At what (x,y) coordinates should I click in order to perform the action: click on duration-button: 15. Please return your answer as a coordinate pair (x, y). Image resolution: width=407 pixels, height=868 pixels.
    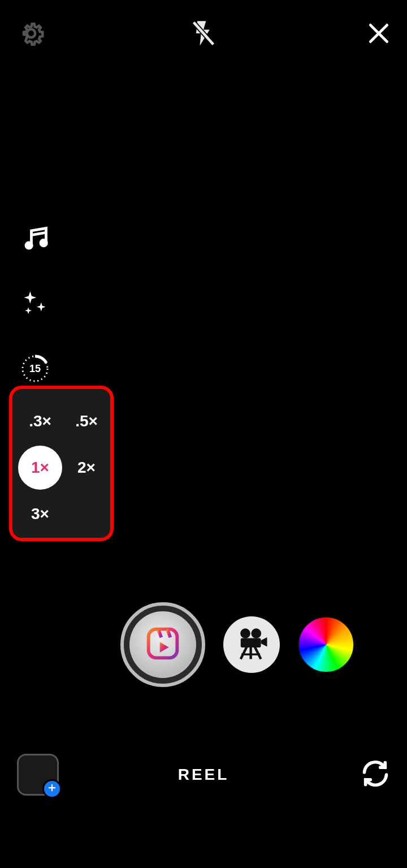
    Looking at the image, I should click on (35, 369).